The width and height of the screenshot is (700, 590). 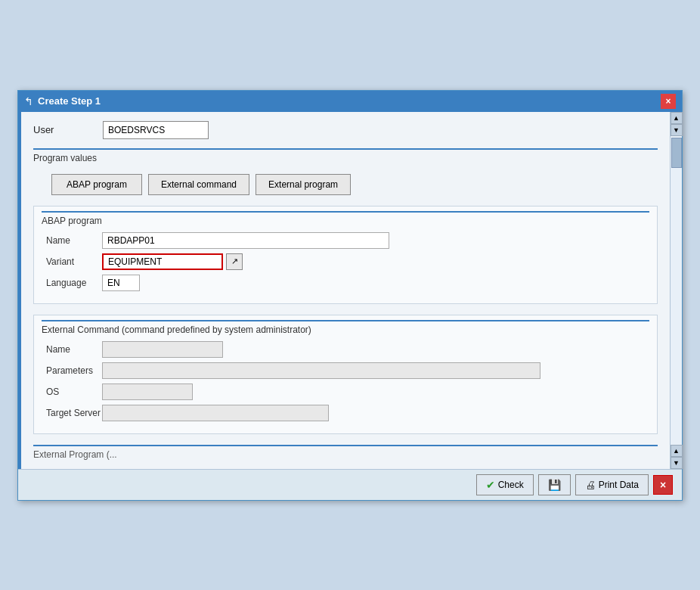 I want to click on user-row: User, so click(x=345, y=130).